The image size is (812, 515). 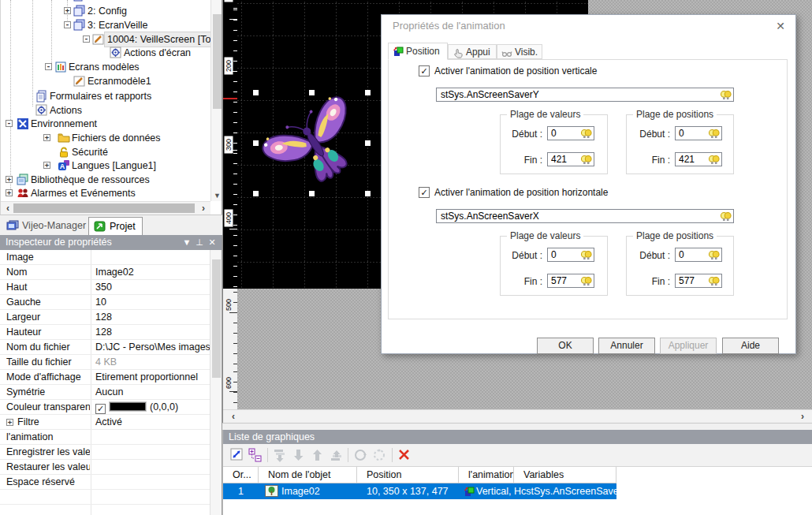 I want to click on graphics-list-header: Liste de graphiques, so click(x=517, y=437).